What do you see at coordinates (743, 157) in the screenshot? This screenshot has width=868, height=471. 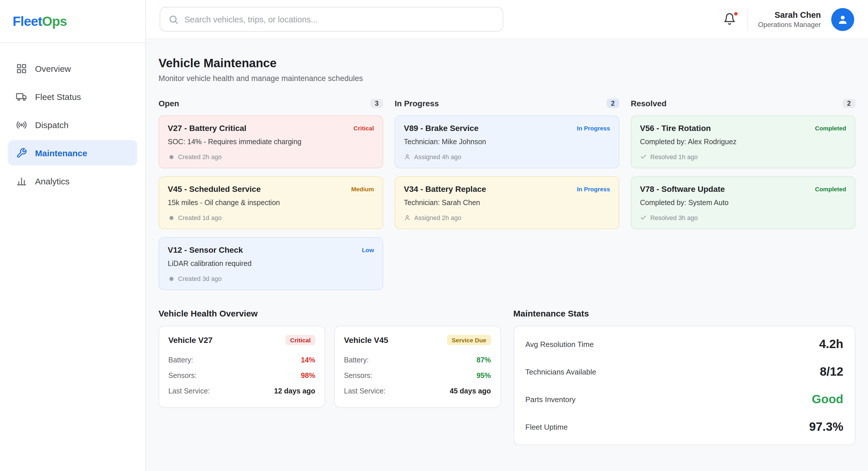 I see `card-meta: Resolved 1h ago` at bounding box center [743, 157].